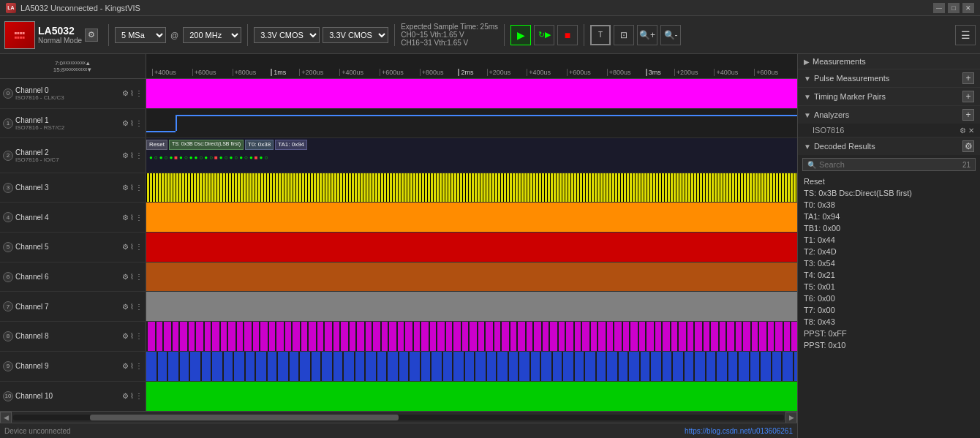 This screenshot has height=438, width=980. What do you see at coordinates (600, 35) in the screenshot?
I see `text-tool-button: T` at bounding box center [600, 35].